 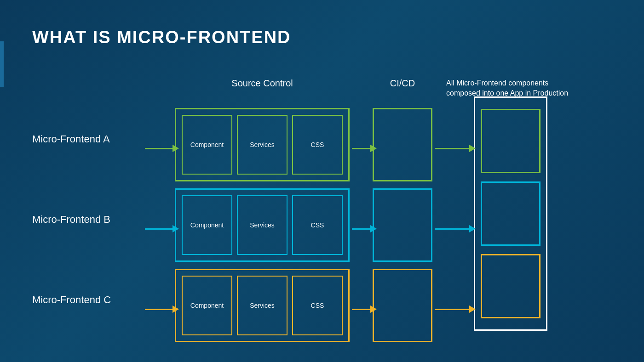 What do you see at coordinates (262, 305) in the screenshot?
I see `sc-box-c-services: Services` at bounding box center [262, 305].